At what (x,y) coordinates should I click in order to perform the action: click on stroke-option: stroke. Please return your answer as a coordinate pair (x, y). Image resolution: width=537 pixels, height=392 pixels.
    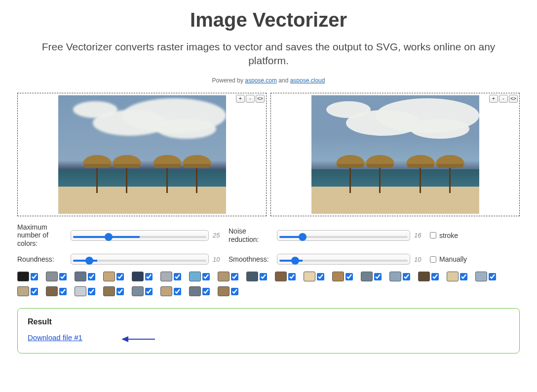
    Looking at the image, I should click on (460, 235).